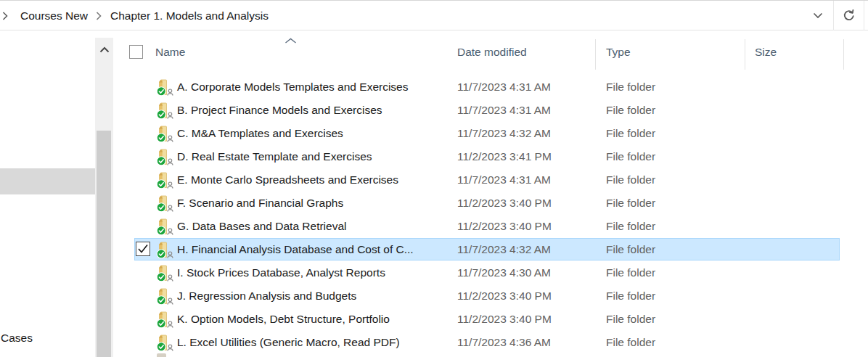  I want to click on file-row: A. Corporate Models Templates and Exerci…, so click(491, 87).